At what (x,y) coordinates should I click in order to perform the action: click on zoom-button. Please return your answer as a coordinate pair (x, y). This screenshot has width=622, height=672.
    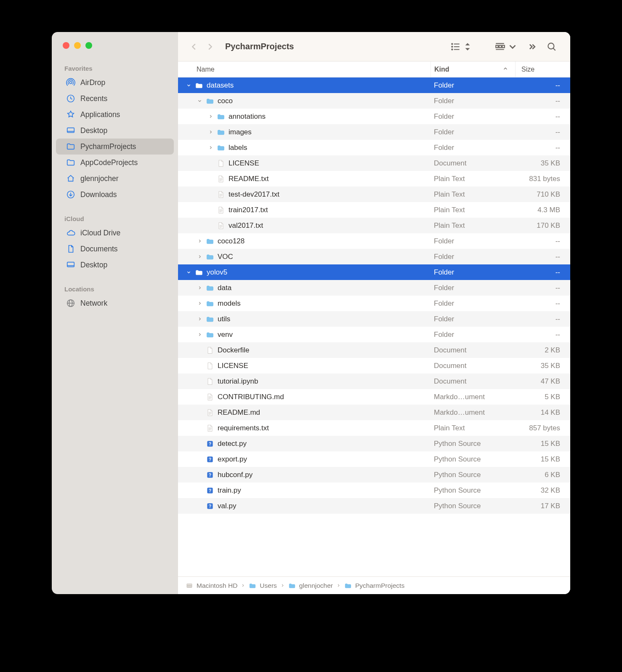
    Looking at the image, I should click on (89, 45).